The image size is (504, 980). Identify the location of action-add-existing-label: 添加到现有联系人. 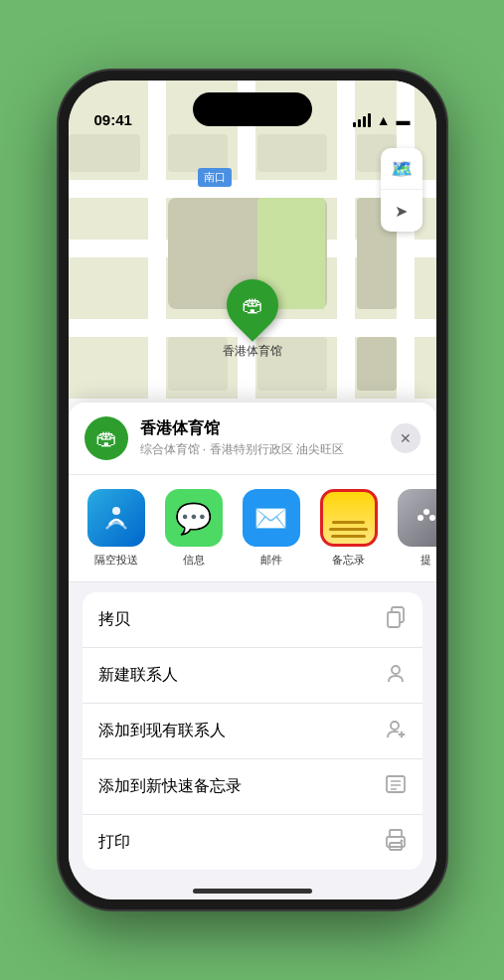
(162, 732).